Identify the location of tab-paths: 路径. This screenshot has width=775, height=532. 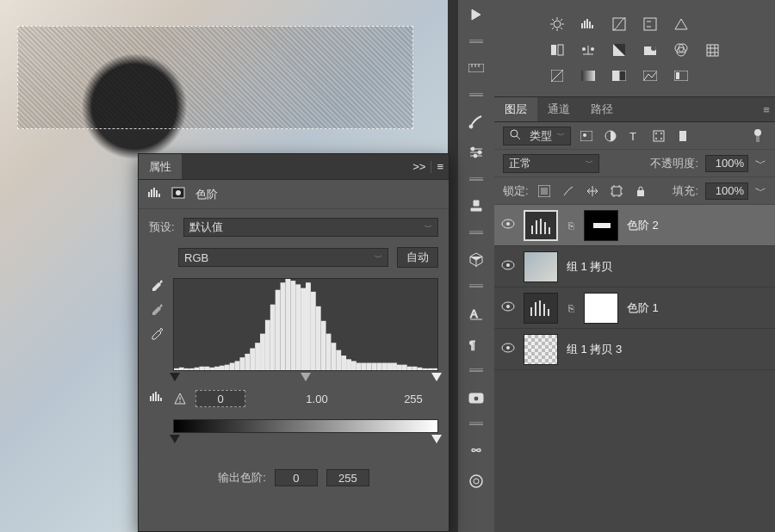
(602, 109).